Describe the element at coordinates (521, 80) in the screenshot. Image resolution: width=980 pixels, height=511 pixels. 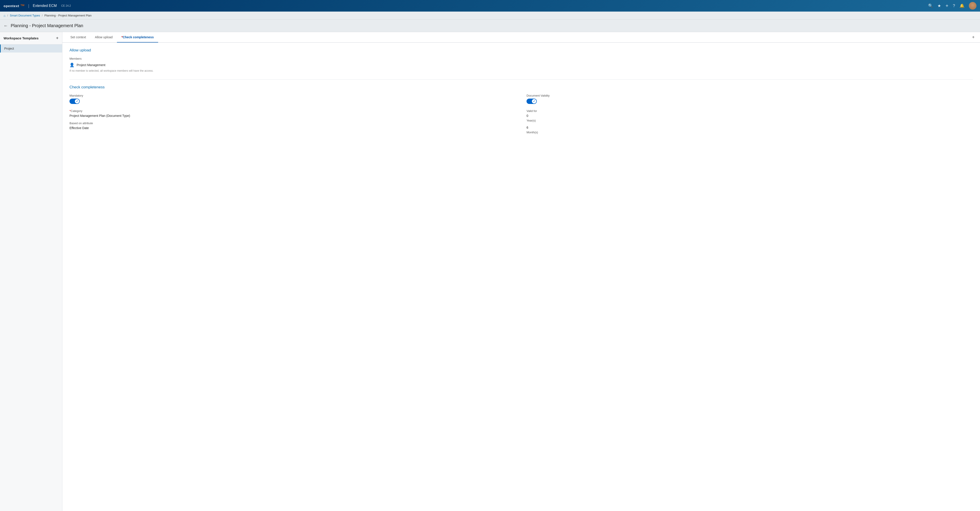
I see `section-divider` at that location.